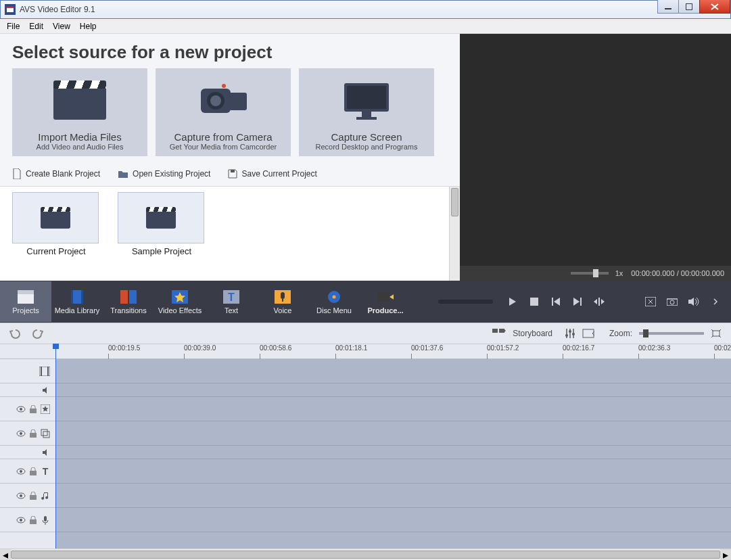 The height and width of the screenshot is (560, 731). I want to click on card-title: Import Media Files, so click(80, 137).